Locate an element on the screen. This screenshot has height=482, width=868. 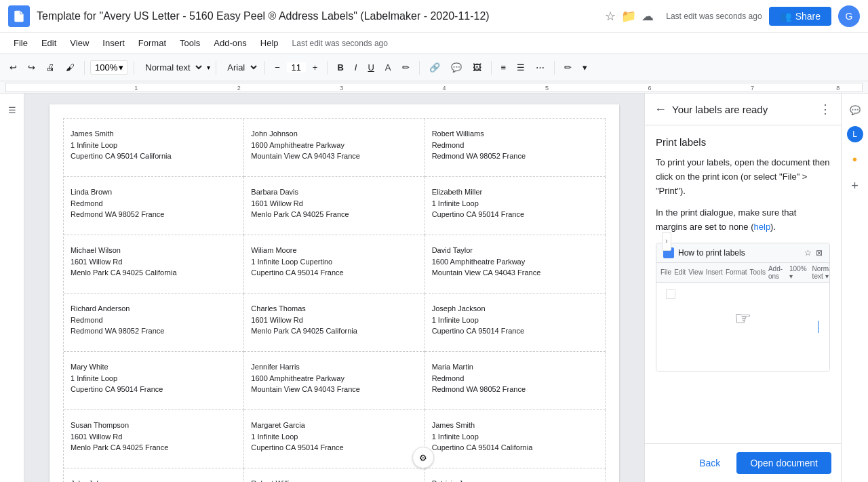
more-button: ⋯ is located at coordinates (540, 68).